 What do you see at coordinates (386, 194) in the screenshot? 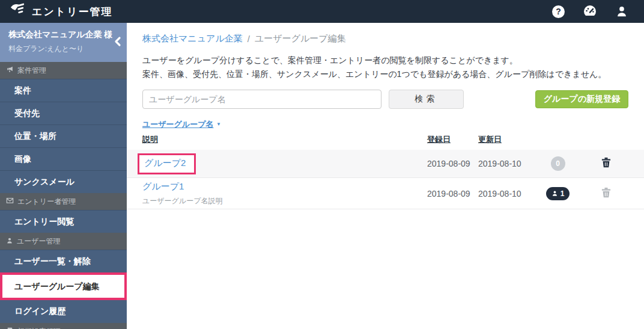
I see `table-row: グループ1 ユーザーグループ名説明 2019-08-09 2019-08-10 …` at bounding box center [386, 194].